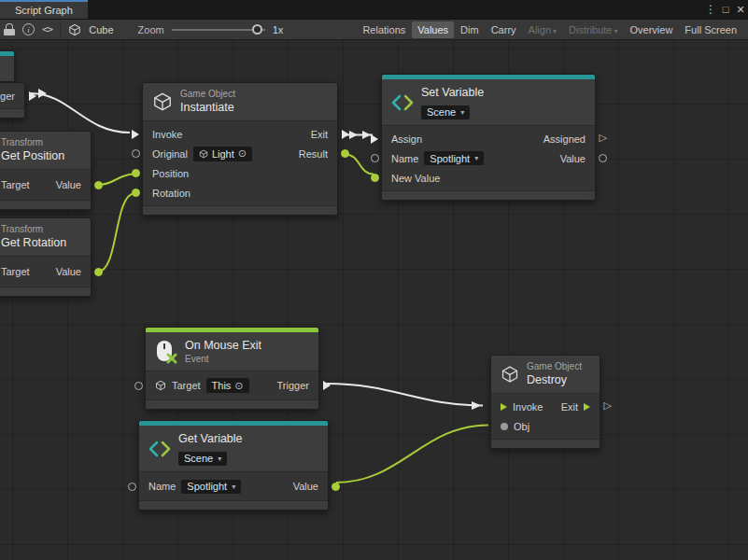 The image size is (748, 560). What do you see at coordinates (726, 9) in the screenshot?
I see `maximize-icon: □` at bounding box center [726, 9].